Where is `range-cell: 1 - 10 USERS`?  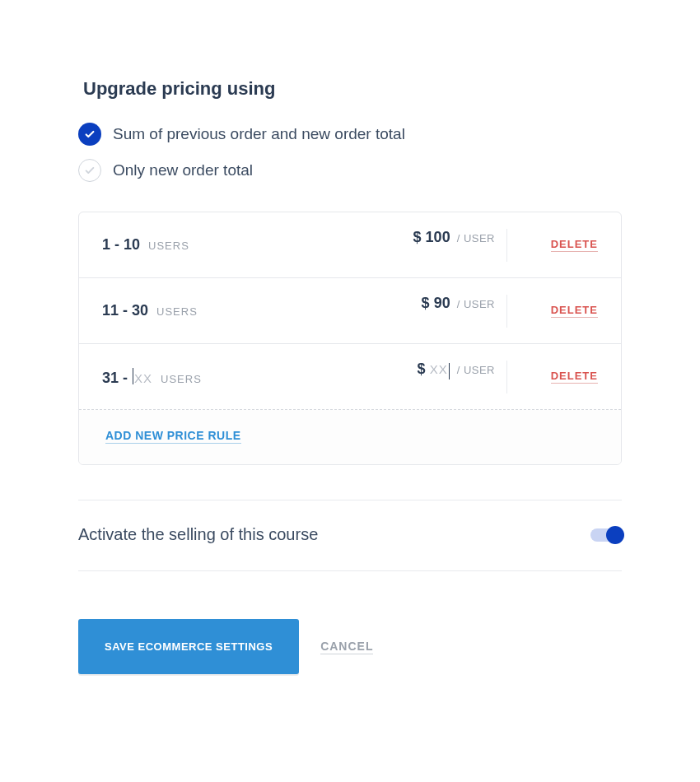
range-cell: 1 - 10 USERS is located at coordinates (226, 245).